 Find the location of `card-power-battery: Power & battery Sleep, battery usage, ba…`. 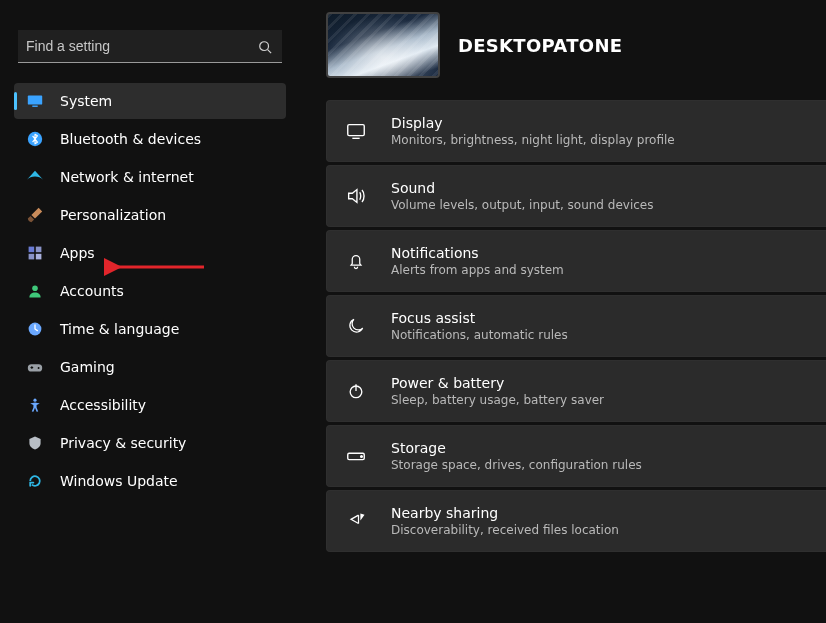

card-power-battery: Power & battery Sleep, battery usage, ba… is located at coordinates (576, 391).